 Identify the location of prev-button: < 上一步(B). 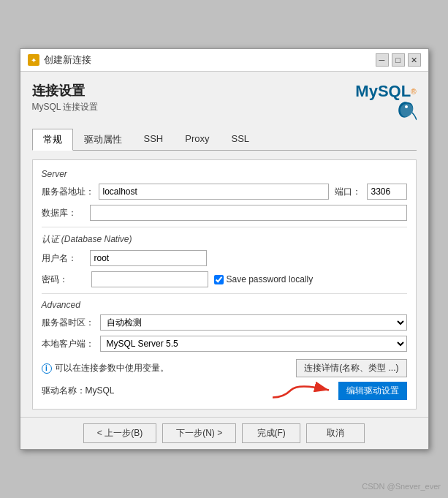
(120, 433).